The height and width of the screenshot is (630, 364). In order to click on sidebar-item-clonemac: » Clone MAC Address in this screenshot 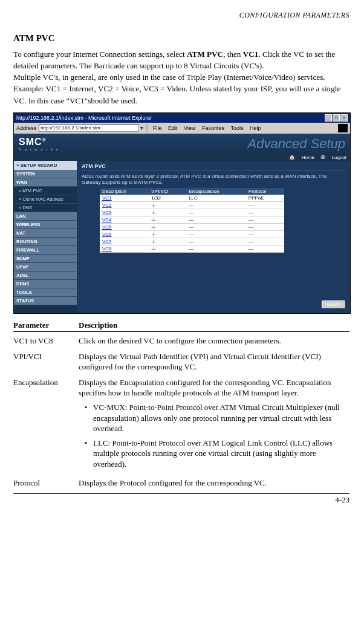, I will do `click(45, 200)`.